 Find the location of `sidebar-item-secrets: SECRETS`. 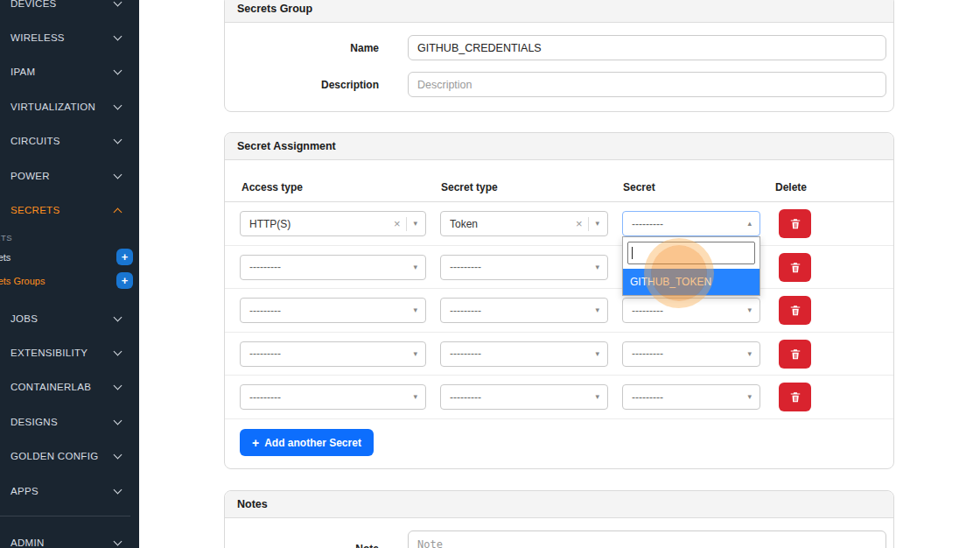

sidebar-item-secrets: SECRETS is located at coordinates (70, 210).